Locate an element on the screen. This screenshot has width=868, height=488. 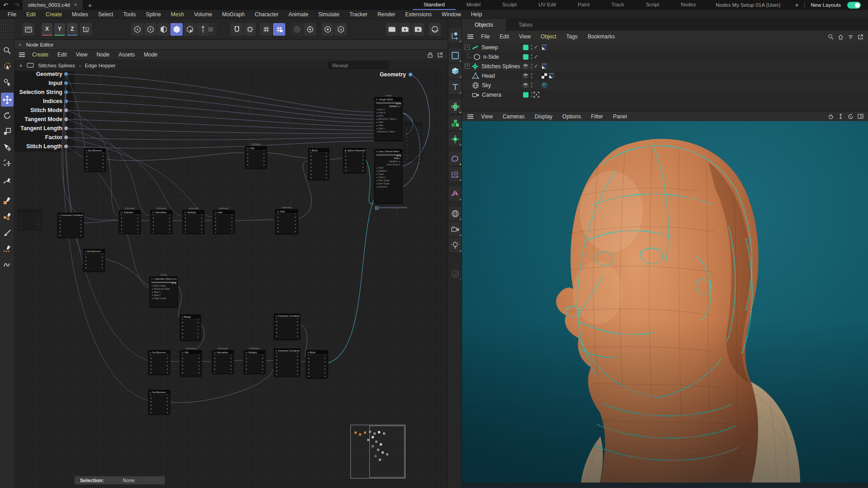
toggle-view-icon is located at coordinates (861, 117).